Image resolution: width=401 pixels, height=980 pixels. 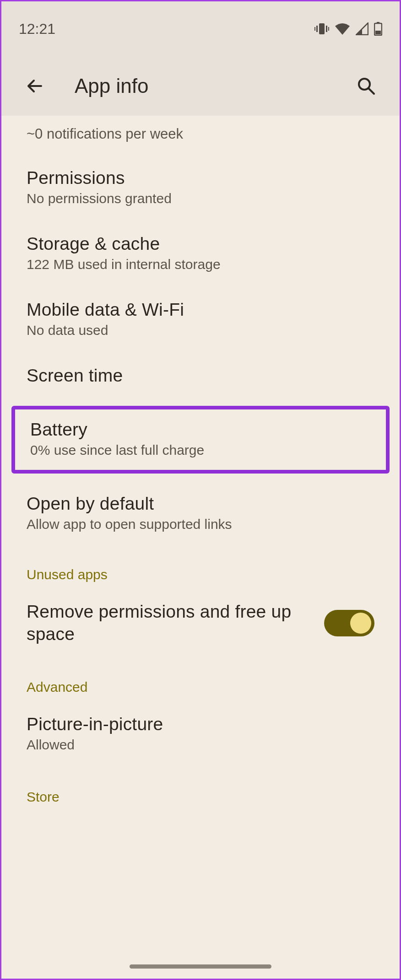 I want to click on item-title: Picture-in-picture, so click(x=200, y=724).